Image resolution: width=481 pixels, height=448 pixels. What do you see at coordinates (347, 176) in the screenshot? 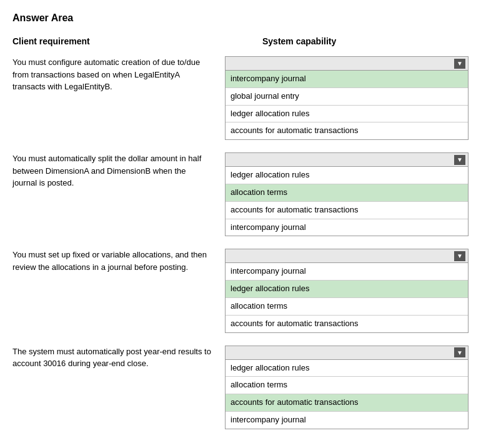
I see `dropdown-item-1-0: ledger allocation rules` at bounding box center [347, 176].